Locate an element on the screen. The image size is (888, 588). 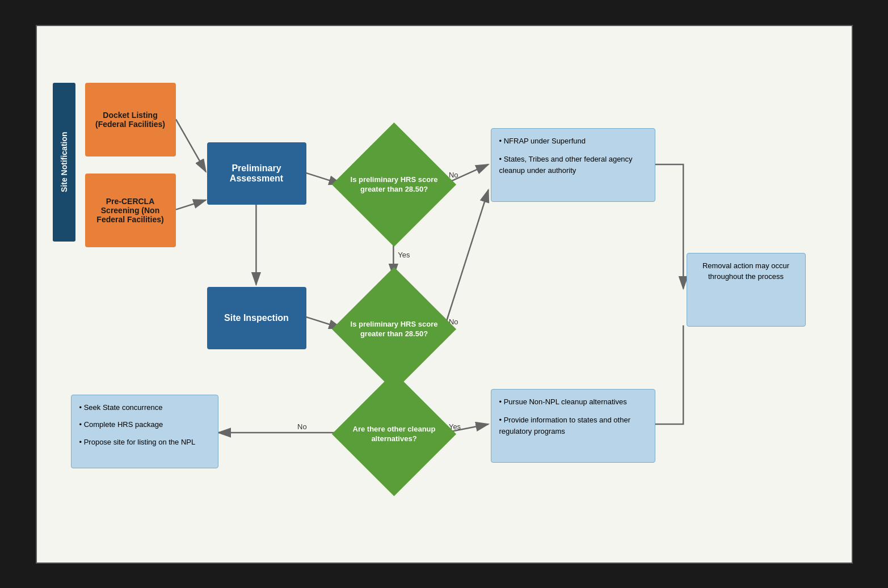
non-npl-line-2: Provide information to states and other … is located at coordinates (573, 425).